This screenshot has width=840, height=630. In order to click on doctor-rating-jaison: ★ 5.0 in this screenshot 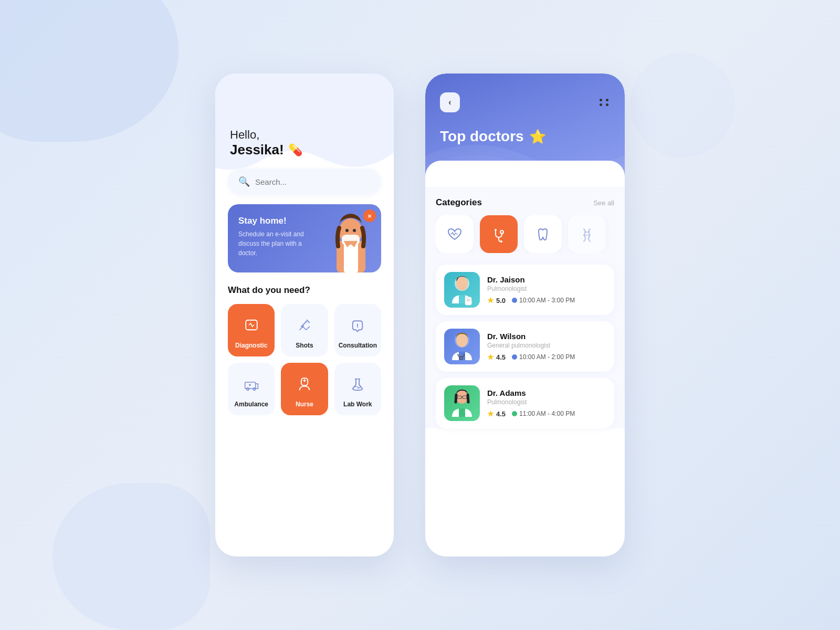, I will do `click(497, 300)`.